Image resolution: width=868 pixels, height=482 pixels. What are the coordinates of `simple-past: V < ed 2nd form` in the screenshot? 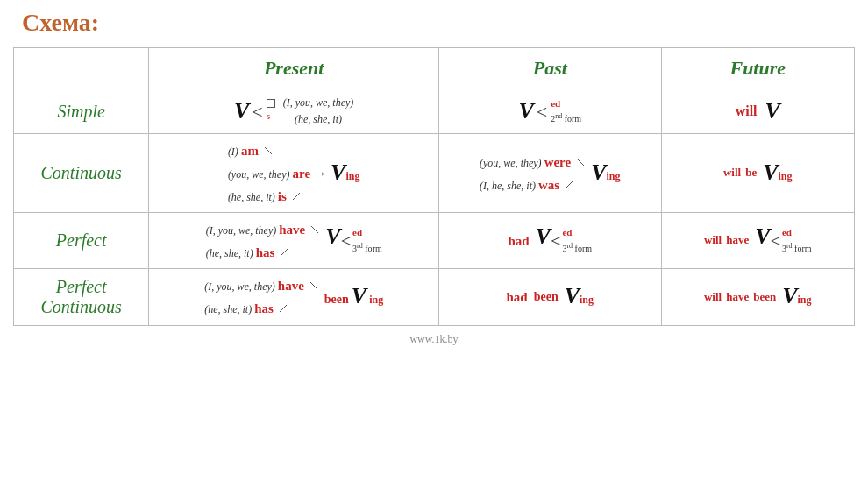 It's located at (551, 112).